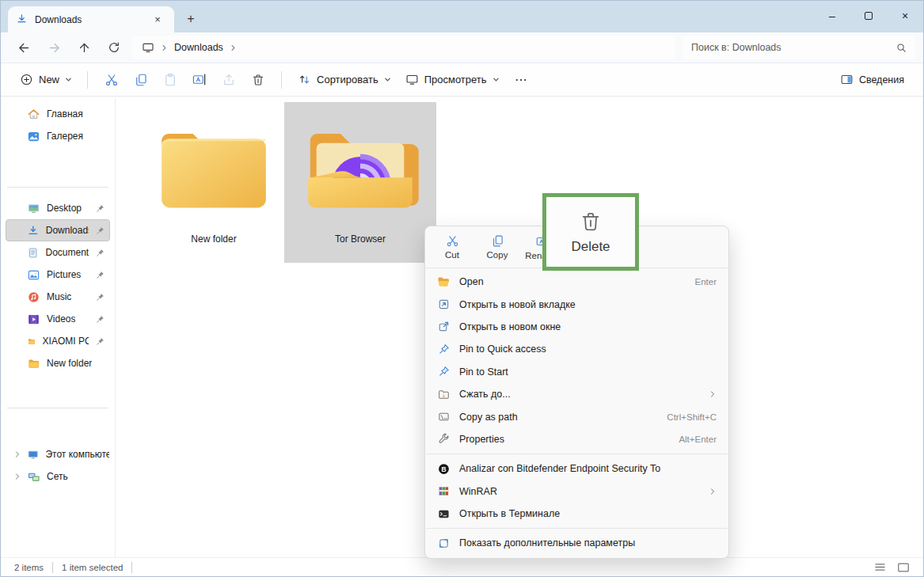  I want to click on gallery-icon, so click(33, 136).